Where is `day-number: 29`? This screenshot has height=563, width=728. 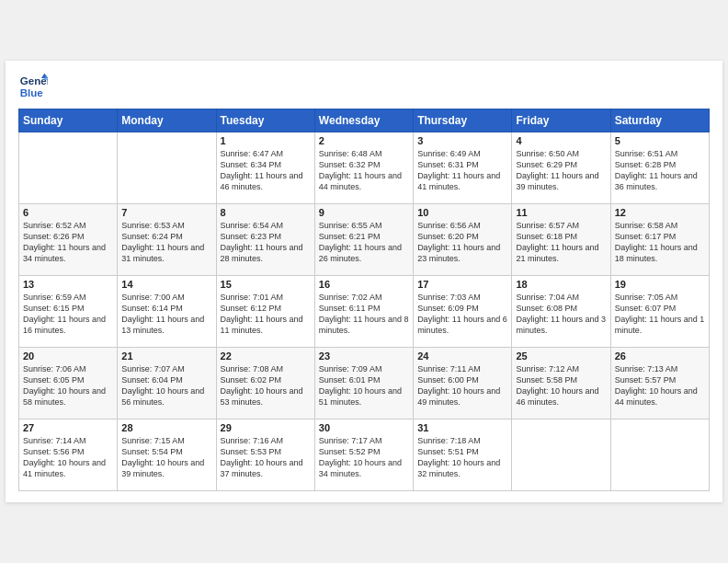 day-number: 29 is located at coordinates (266, 428).